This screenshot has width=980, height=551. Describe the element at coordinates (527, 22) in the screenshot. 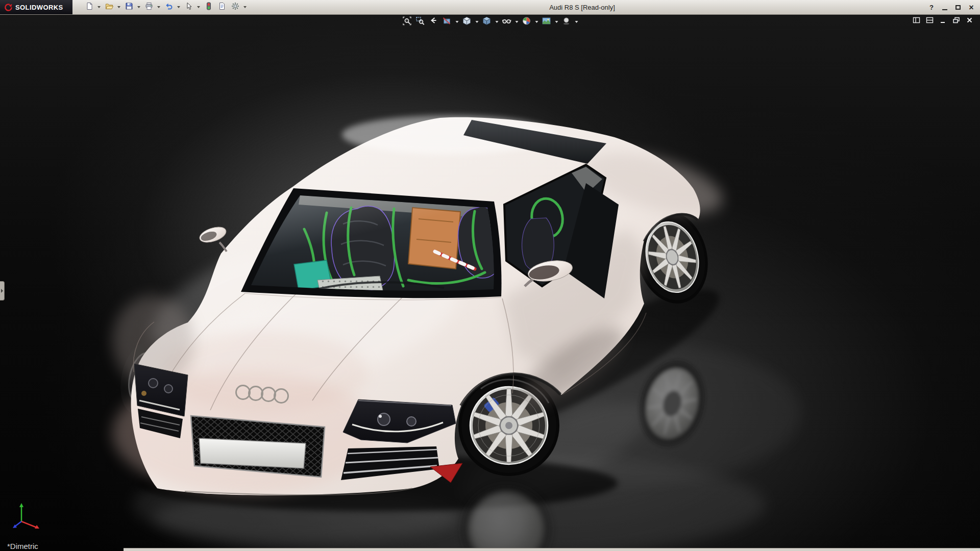

I see `edit-appearance-button` at that location.